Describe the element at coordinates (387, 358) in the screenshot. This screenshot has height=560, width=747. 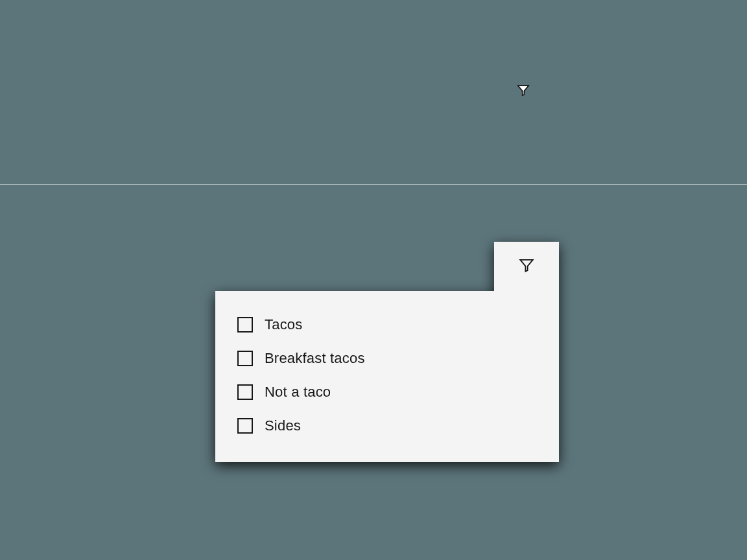
I see `filter-option: Breakfast tacos` at that location.